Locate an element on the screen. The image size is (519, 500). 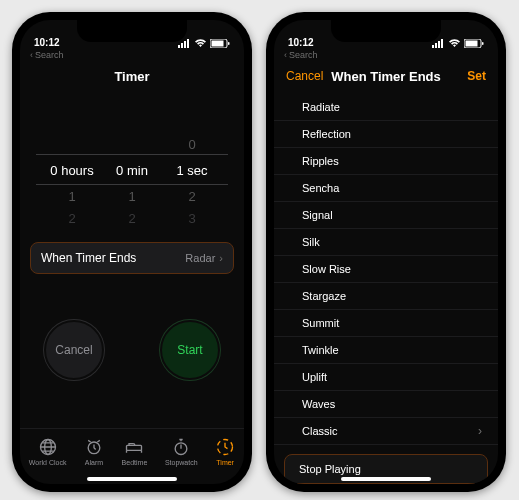
seconds-selected: 1 sec is located at coordinates (192, 171).